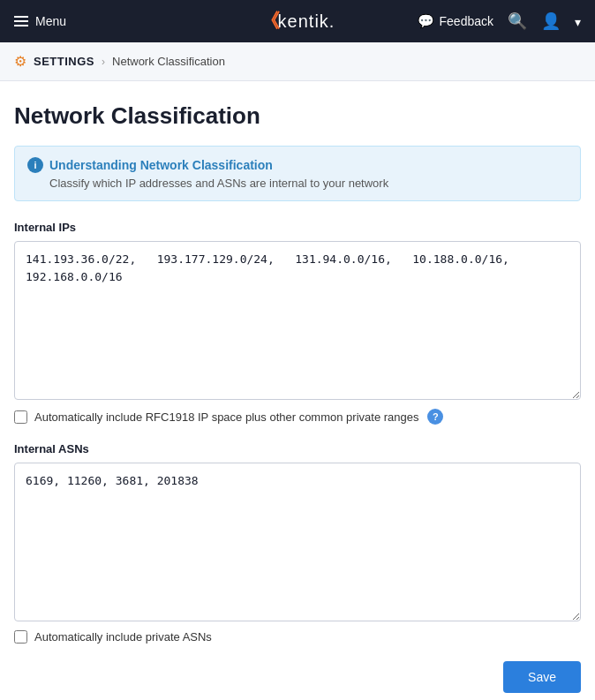 This screenshot has height=700, width=595. I want to click on breadcrumb-settings: SETTINGS, so click(64, 62).